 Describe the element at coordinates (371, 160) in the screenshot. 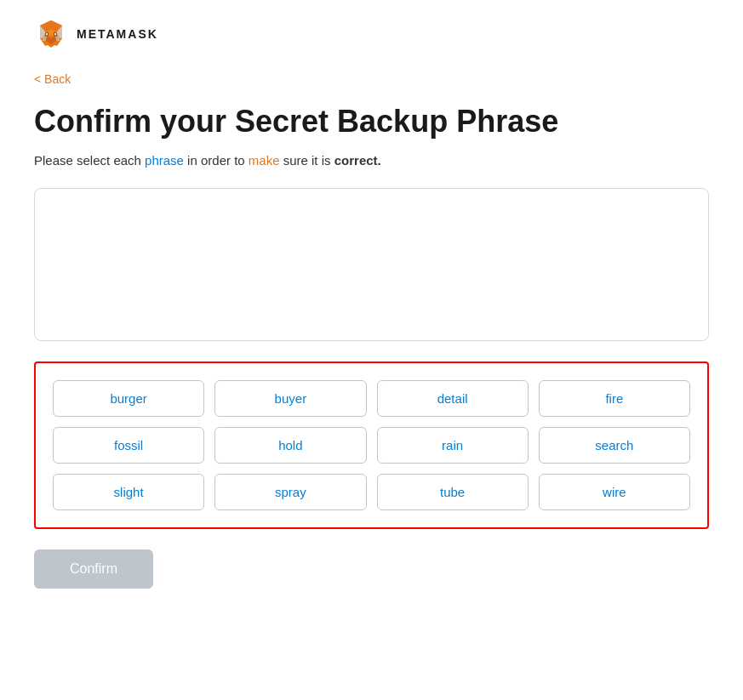

I see `description-text: Please select each phrase in order to ma…` at that location.